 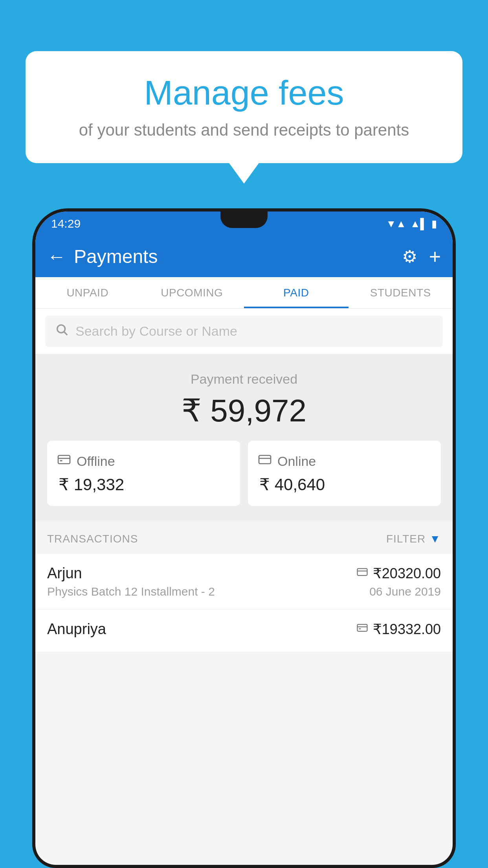 I want to click on transaction-course: Physics Batch 12 Installment - 2, so click(x=131, y=592).